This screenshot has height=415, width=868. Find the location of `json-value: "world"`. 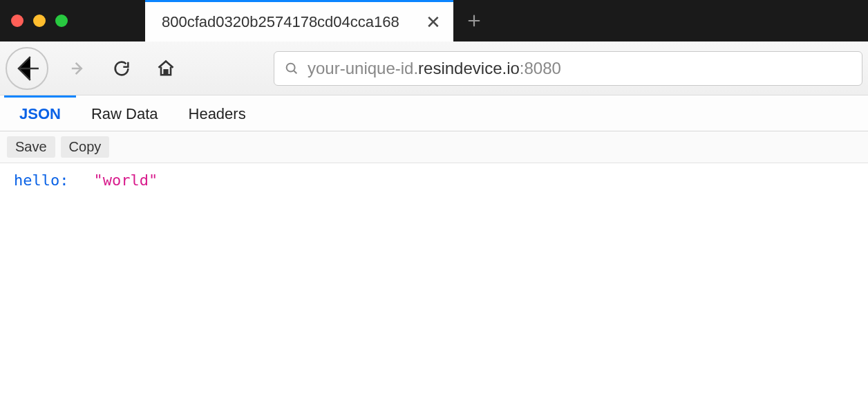

json-value: "world" is located at coordinates (126, 180).